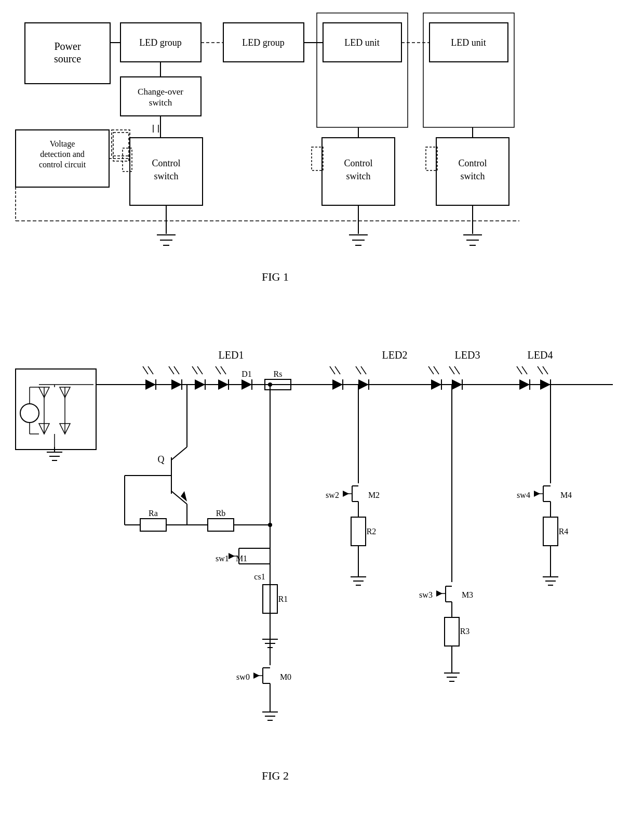  What do you see at coordinates (243, 677) in the screenshot?
I see `svg-text: sw0` at bounding box center [243, 677].